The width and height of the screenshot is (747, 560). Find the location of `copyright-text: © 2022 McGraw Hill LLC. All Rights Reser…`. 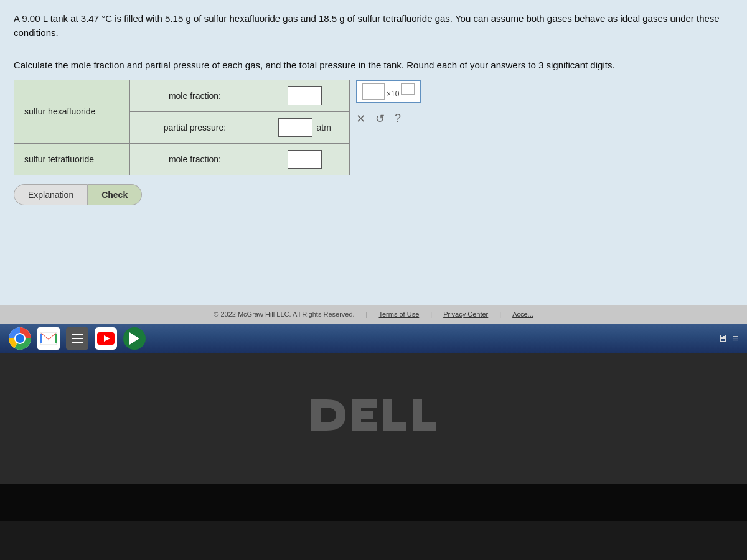

copyright-text: © 2022 McGraw Hill LLC. All Rights Reser… is located at coordinates (284, 314).